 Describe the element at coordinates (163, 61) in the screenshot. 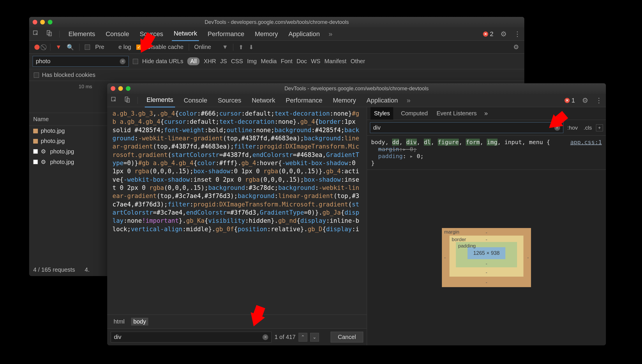

I see `hide-data-urls-label: Hide data URLs` at that location.